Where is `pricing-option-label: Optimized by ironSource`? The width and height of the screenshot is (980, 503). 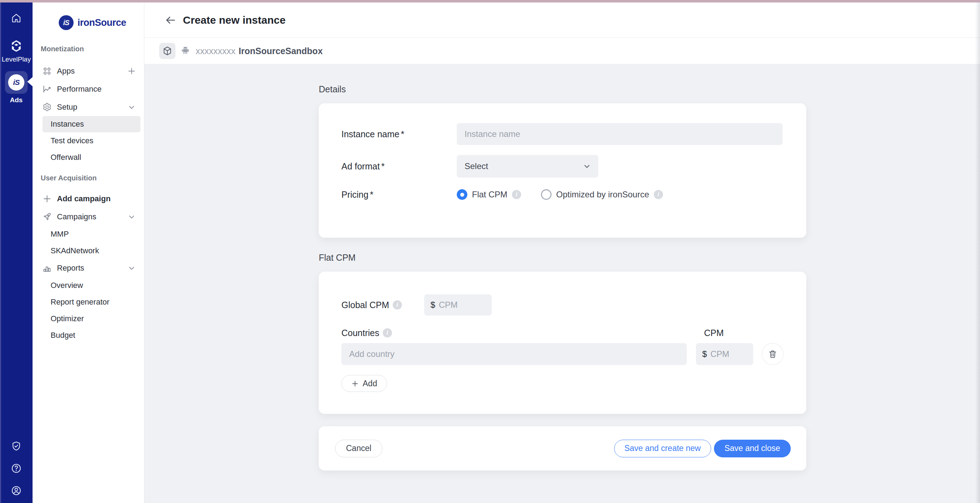
pricing-option-label: Optimized by ironSource is located at coordinates (603, 194).